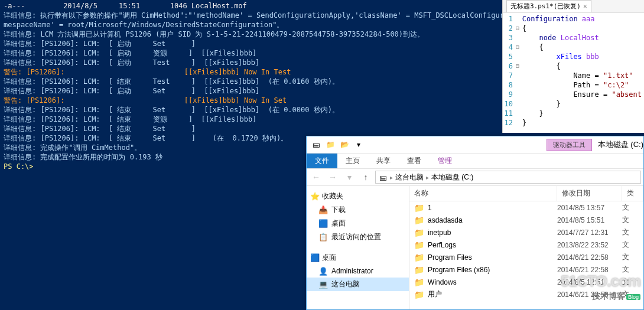 The image size is (644, 310). What do you see at coordinates (518, 72) in the screenshot?
I see `fold-gutter: ⊟ ⊟ ⊟` at bounding box center [518, 72].